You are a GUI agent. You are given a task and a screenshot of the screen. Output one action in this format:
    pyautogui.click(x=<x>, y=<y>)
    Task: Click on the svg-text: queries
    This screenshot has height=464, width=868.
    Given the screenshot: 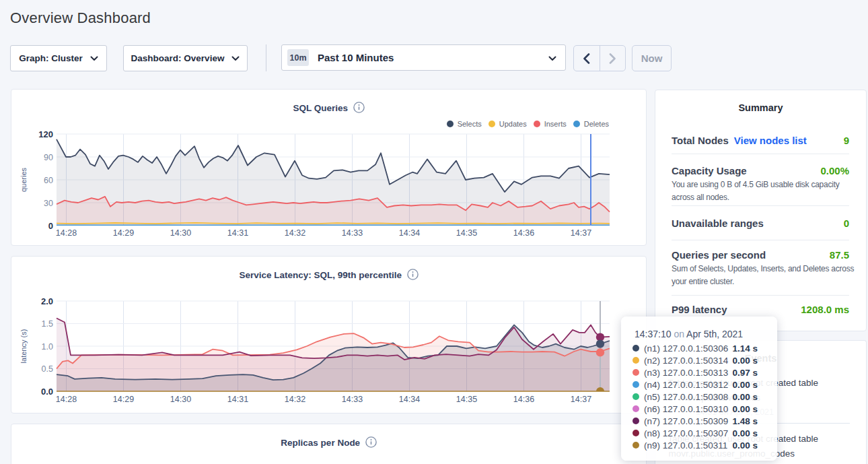 What is the action you would take?
    pyautogui.click(x=24, y=179)
    